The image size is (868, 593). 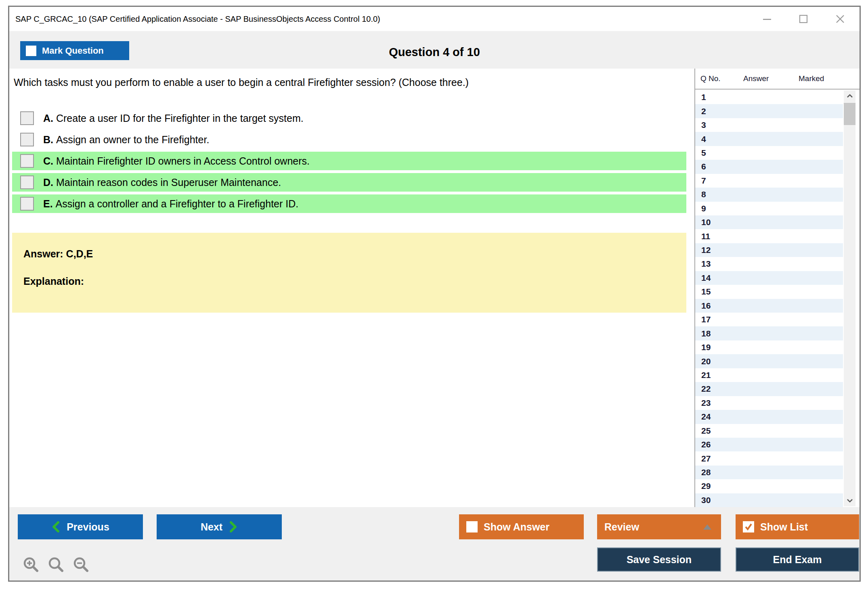 What do you see at coordinates (797, 560) in the screenshot?
I see `end-exam-button: End Exam` at bounding box center [797, 560].